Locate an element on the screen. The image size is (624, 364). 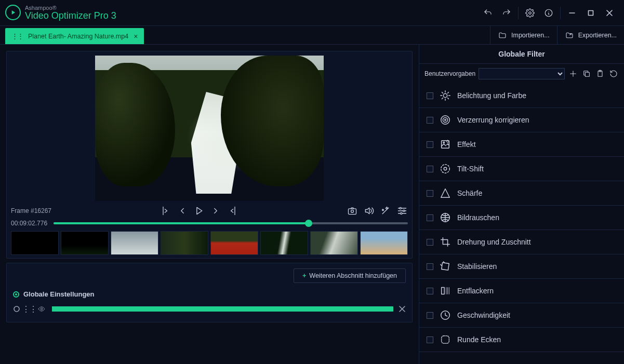
preset-add-button is located at coordinates (573, 74).